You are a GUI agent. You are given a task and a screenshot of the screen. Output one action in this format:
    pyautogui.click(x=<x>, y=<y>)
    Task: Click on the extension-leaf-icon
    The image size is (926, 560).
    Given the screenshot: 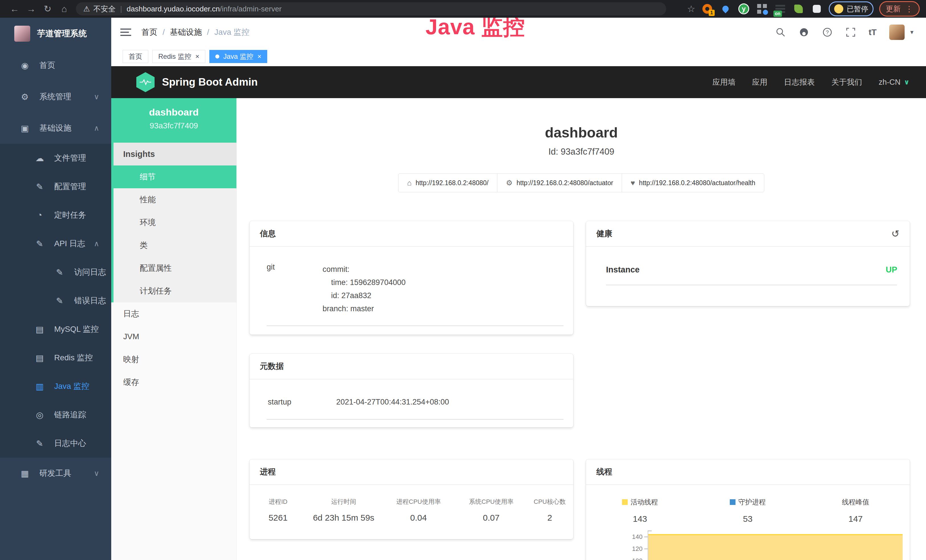 What is the action you would take?
    pyautogui.click(x=798, y=9)
    